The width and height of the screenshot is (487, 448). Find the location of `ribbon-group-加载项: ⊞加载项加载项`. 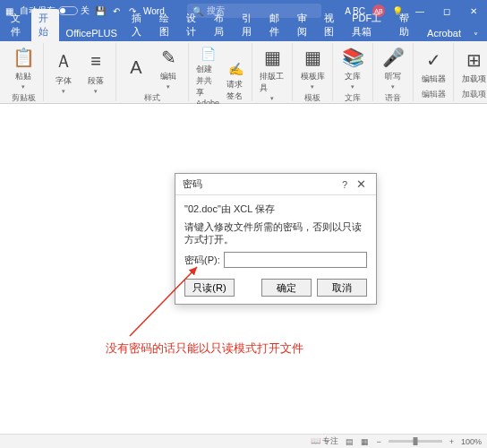

ribbon-group-加载项: ⊞加载项加载项 is located at coordinates (471, 72).